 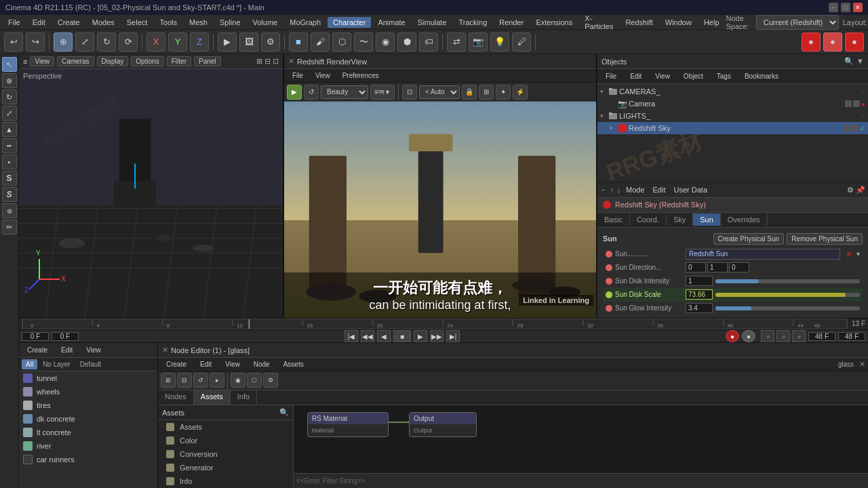 I want to click on node-canvas: <<Enter Filter String>> RS Material Mate…, so click(x=580, y=447).